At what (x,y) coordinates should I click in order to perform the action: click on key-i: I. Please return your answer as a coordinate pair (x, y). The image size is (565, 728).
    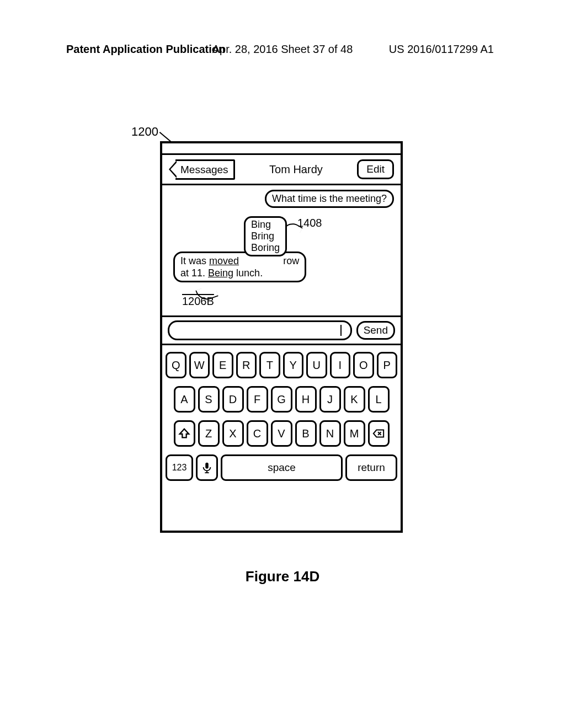
    Looking at the image, I should click on (340, 365).